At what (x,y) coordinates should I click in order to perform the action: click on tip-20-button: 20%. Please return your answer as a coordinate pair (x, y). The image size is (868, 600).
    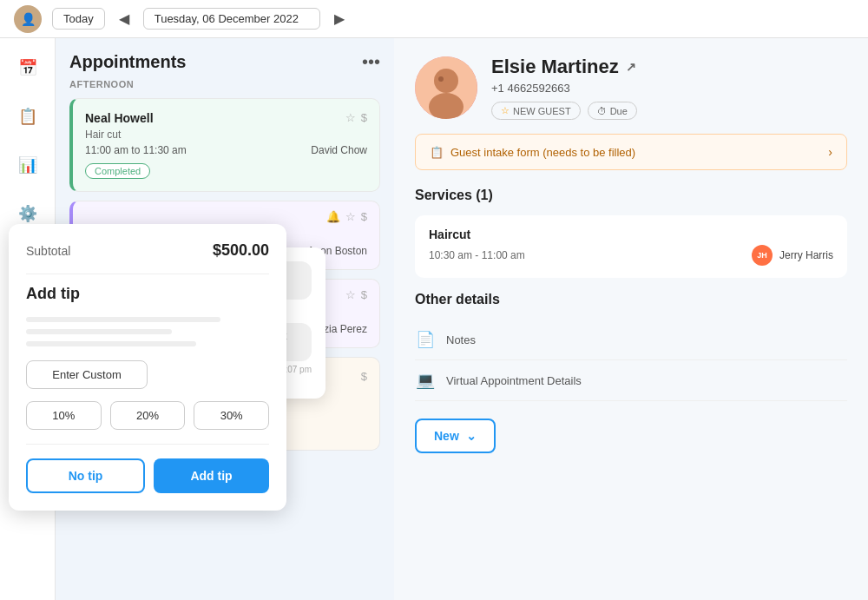
    Looking at the image, I should click on (148, 415).